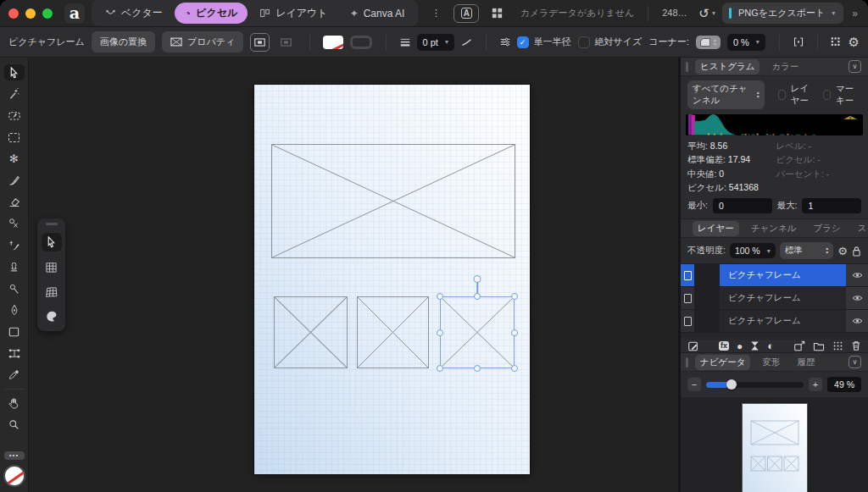  Describe the element at coordinates (440, 296) in the screenshot. I see `resize-handle-nw` at that location.